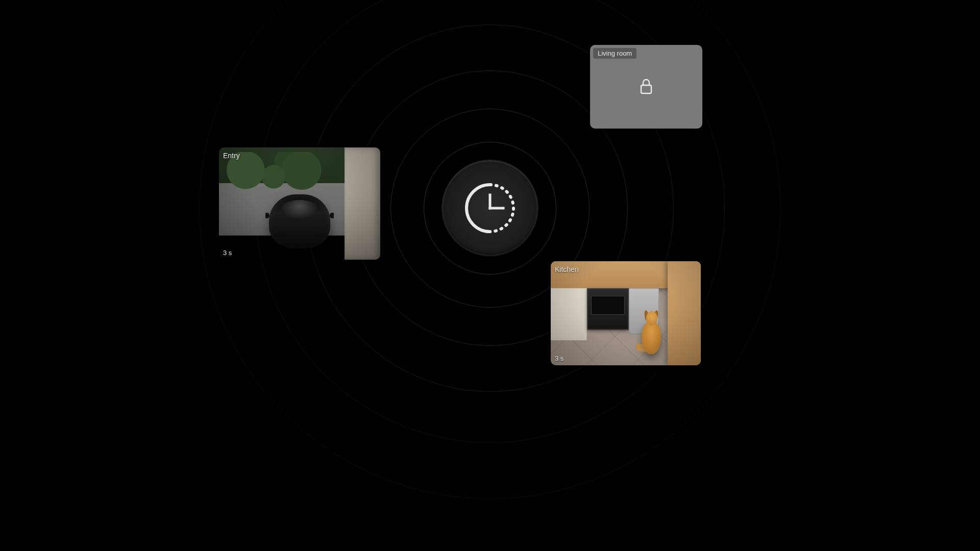  What do you see at coordinates (300, 204) in the screenshot?
I see `camera-thumbnail-entry` at bounding box center [300, 204].